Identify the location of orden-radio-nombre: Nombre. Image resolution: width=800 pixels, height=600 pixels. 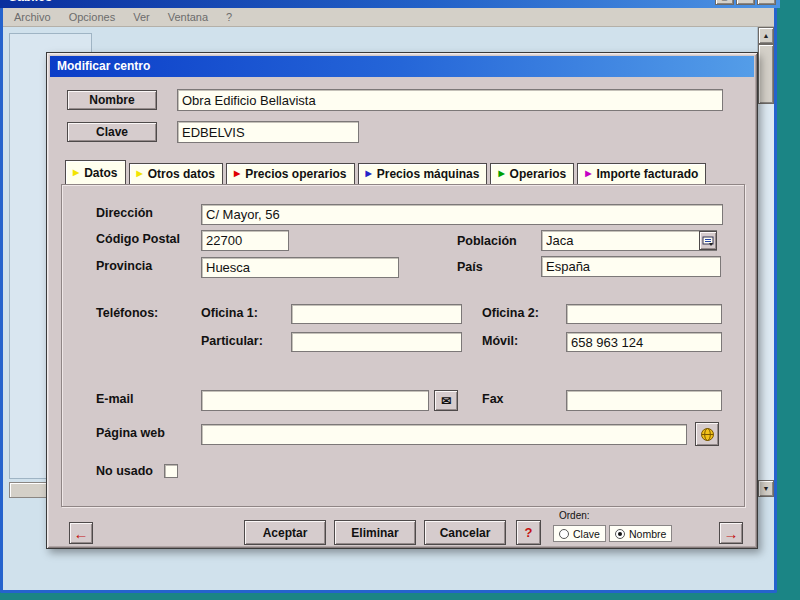
(640, 534).